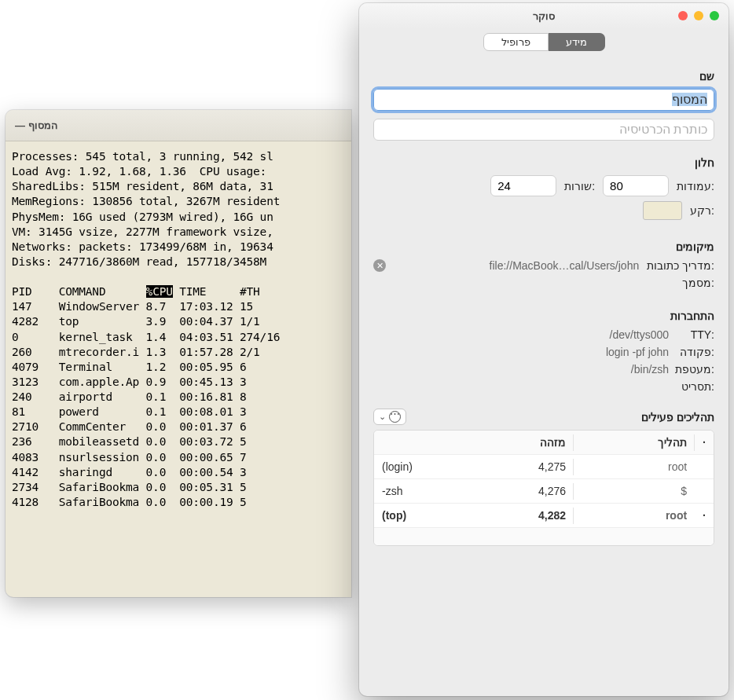 This screenshot has width=734, height=700. What do you see at coordinates (683, 16) in the screenshot?
I see `close-icon` at bounding box center [683, 16].